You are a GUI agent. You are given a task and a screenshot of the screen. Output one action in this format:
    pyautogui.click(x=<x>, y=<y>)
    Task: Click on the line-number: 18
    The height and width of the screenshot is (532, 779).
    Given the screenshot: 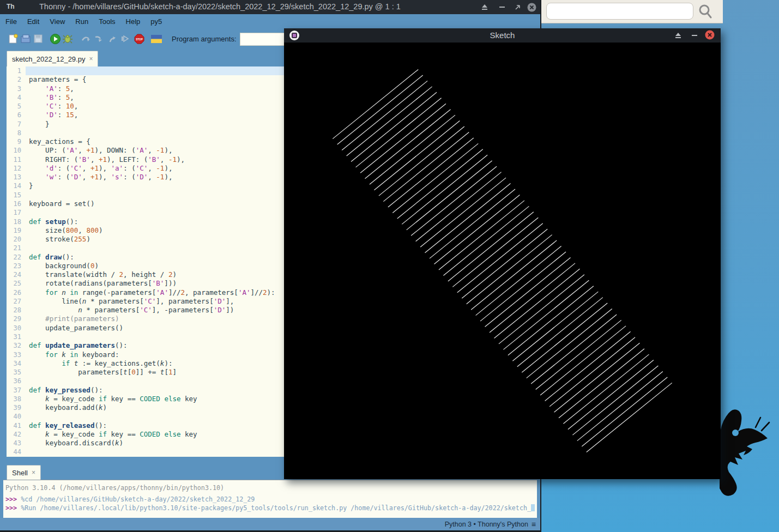 What is the action you would take?
    pyautogui.click(x=16, y=222)
    